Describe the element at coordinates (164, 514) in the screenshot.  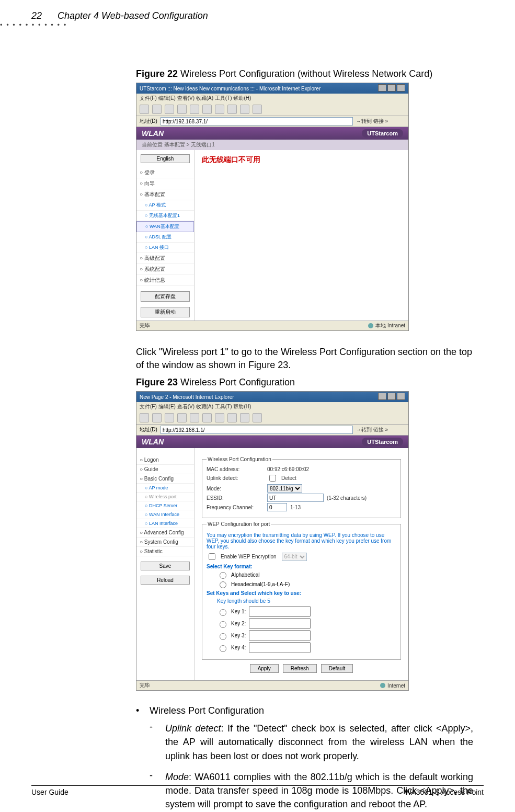
I see `sidebar-item-label: WAN Interface` at that location.